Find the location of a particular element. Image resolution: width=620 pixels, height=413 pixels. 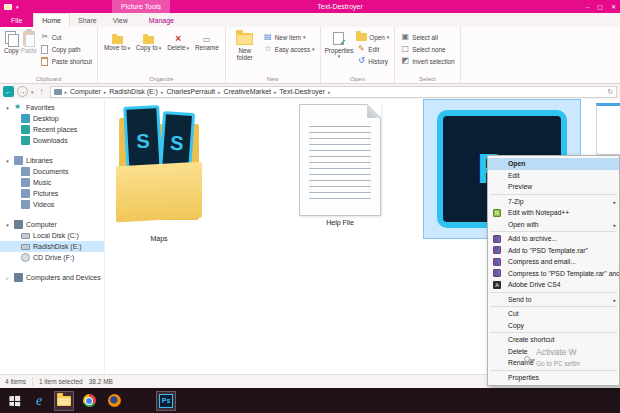

breadcrumb-separator-icon is located at coordinates (330, 92).